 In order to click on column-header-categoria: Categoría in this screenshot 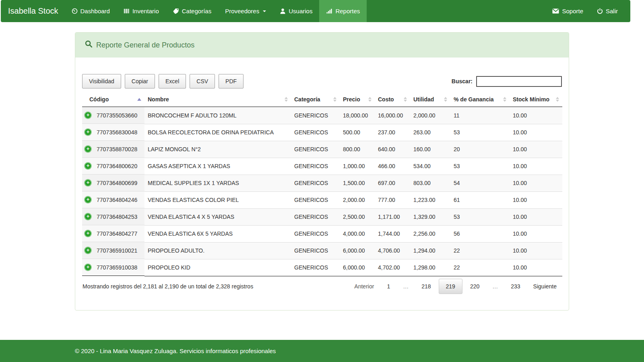, I will do `click(316, 100)`.